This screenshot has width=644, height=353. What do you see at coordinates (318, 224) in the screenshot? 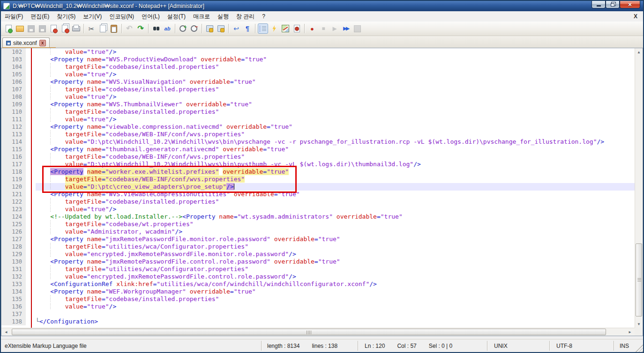
I see `code-line: 125 targetFile="codebase/wt.properties"` at bounding box center [318, 224].